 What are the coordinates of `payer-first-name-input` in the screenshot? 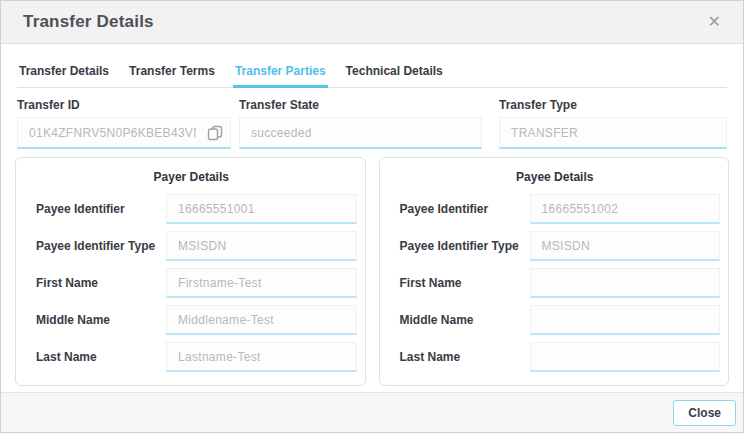 It's located at (262, 283).